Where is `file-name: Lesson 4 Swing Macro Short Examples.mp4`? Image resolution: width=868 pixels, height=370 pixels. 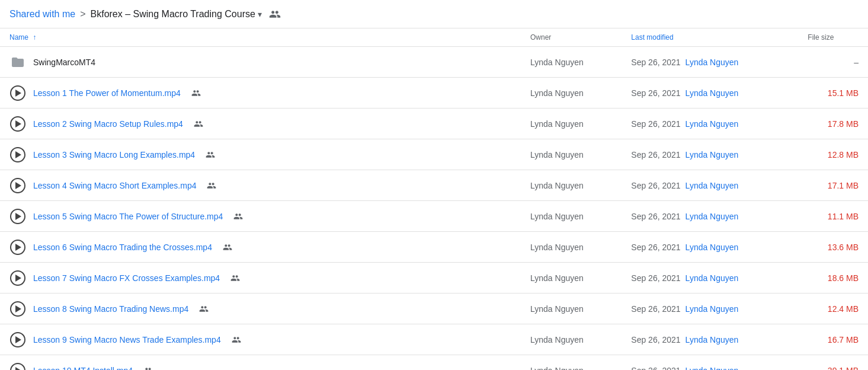
file-name: Lesson 4 Swing Macro Short Examples.mp4 is located at coordinates (115, 186).